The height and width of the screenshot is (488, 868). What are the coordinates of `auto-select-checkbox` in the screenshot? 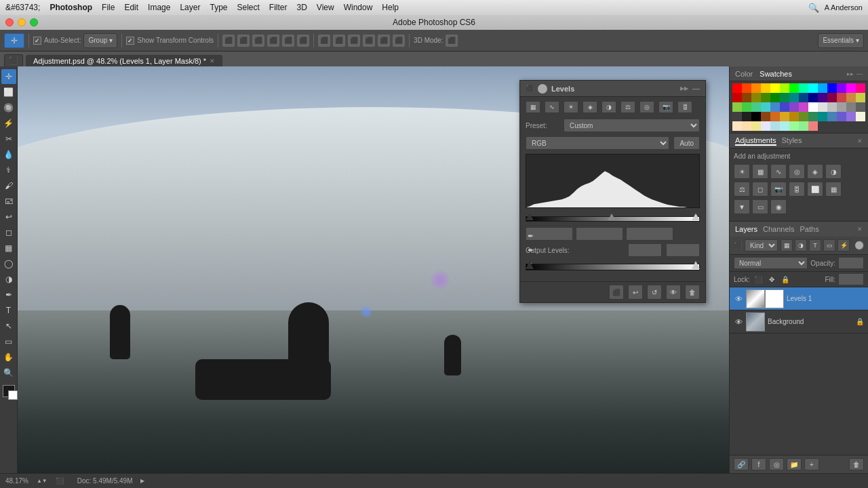 It's located at (37, 41).